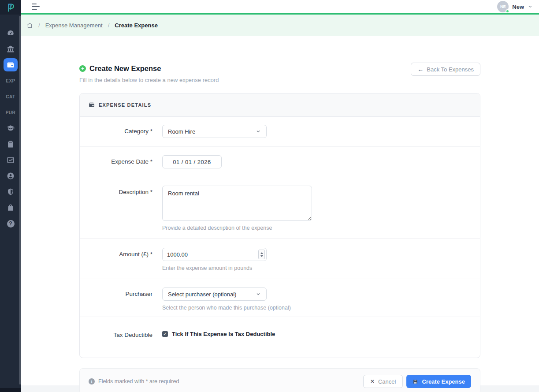 The image size is (539, 392). I want to click on expense-date-input, so click(192, 162).